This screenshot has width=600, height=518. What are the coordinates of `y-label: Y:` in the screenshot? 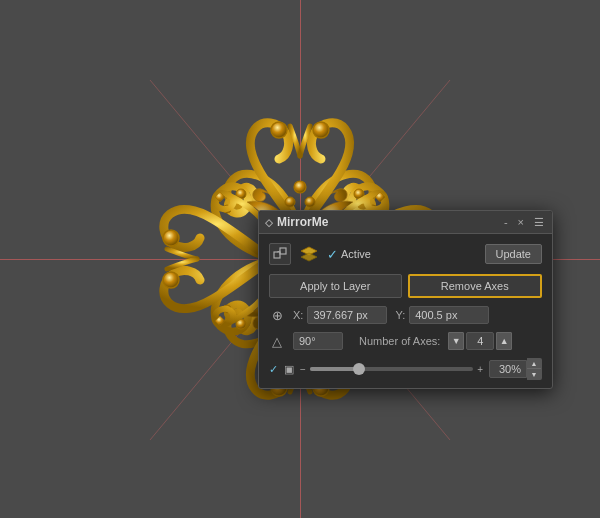 It's located at (400, 315).